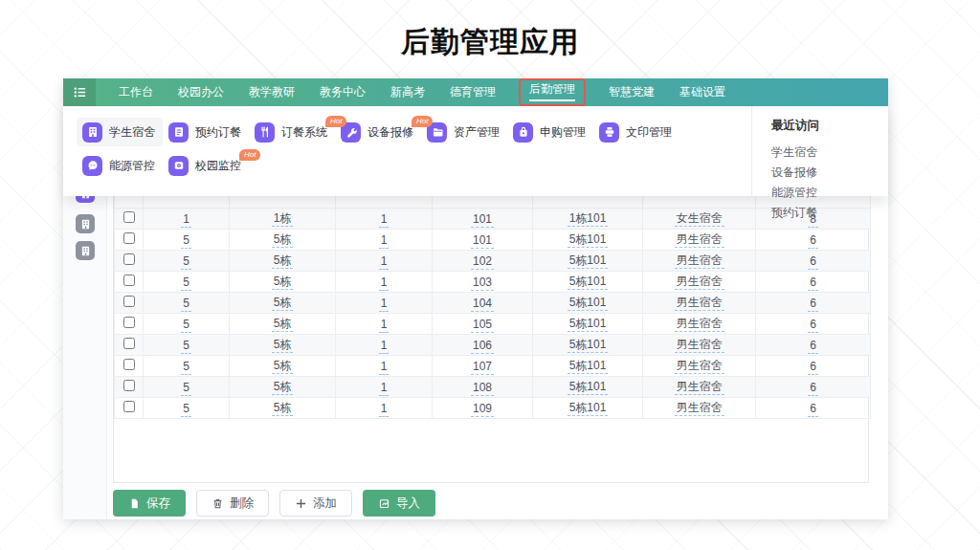 The height and width of the screenshot is (550, 980). Describe the element at coordinates (700, 219) in the screenshot. I see `editable-cell-value: 女生宿舍` at that location.